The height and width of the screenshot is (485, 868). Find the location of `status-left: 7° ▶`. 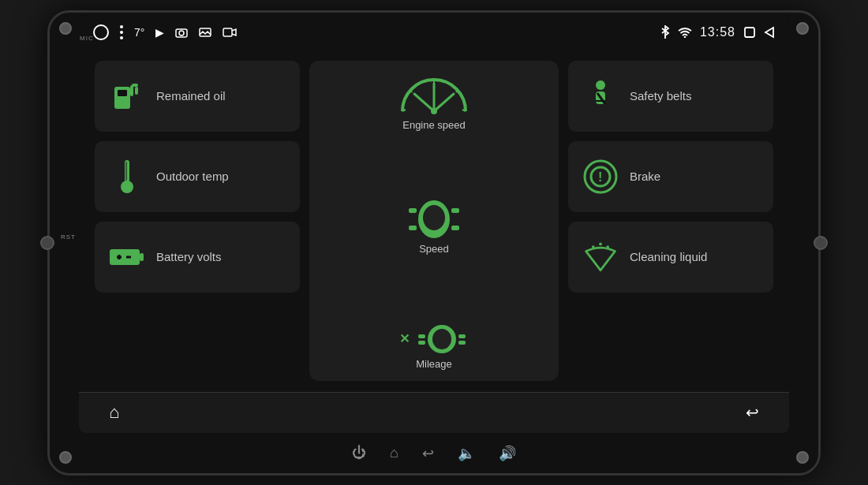

status-left: 7° ▶ is located at coordinates (165, 32).